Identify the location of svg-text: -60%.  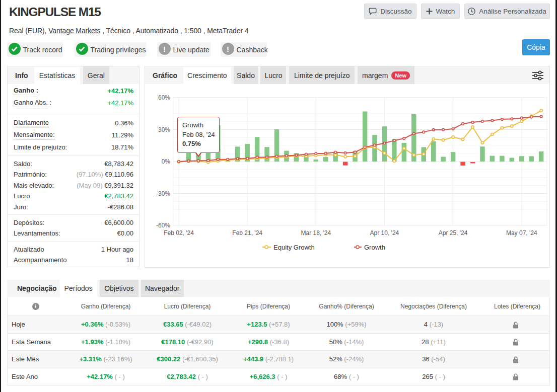
(163, 225).